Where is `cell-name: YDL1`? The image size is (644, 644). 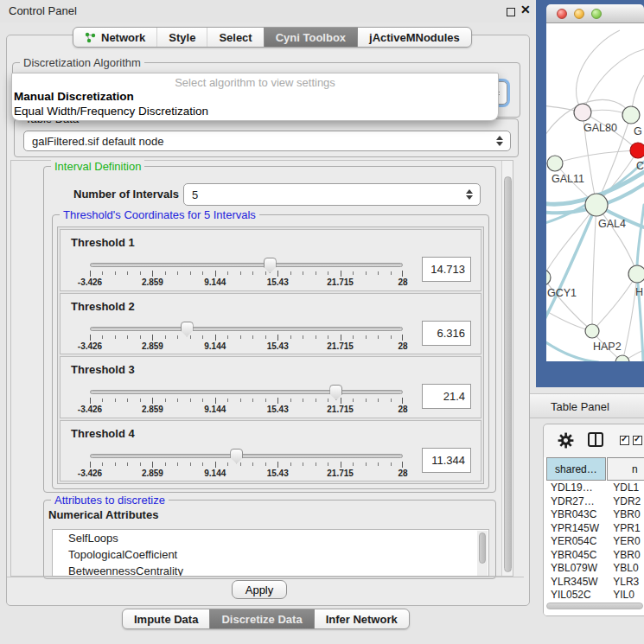 cell-name: YDL1 is located at coordinates (625, 488).